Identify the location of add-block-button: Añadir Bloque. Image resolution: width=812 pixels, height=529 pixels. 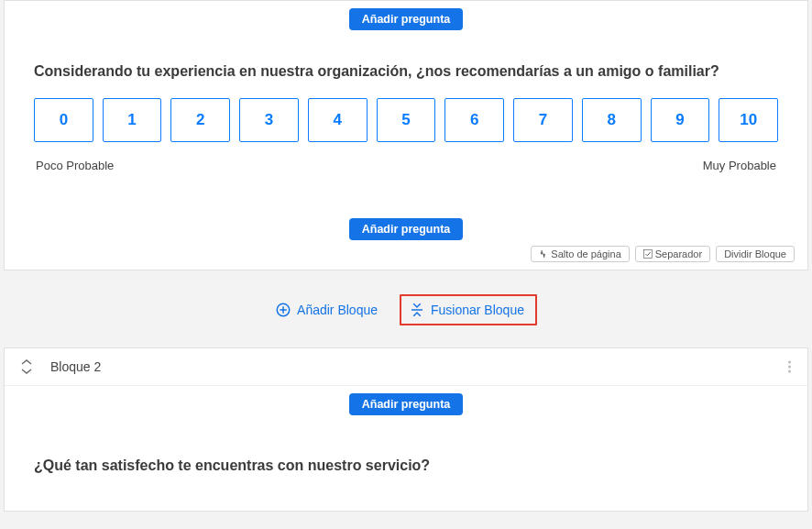
(326, 310).